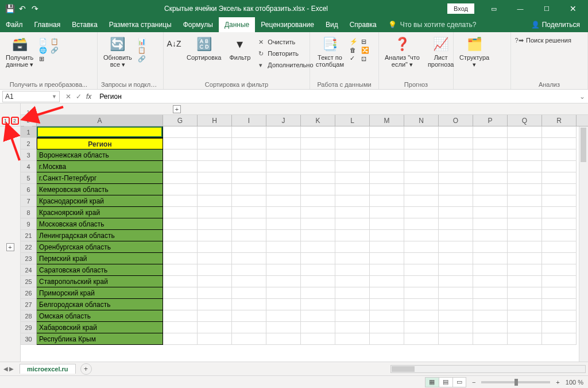 The image size is (588, 388). Describe the element at coordinates (446, 382) in the screenshot. I see `page-layout-button: ▤` at that location.